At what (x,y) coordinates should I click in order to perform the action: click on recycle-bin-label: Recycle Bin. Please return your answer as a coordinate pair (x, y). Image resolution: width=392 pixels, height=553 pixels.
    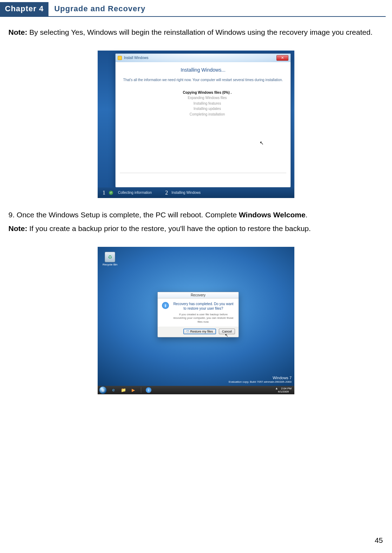
    Looking at the image, I should click on (110, 265).